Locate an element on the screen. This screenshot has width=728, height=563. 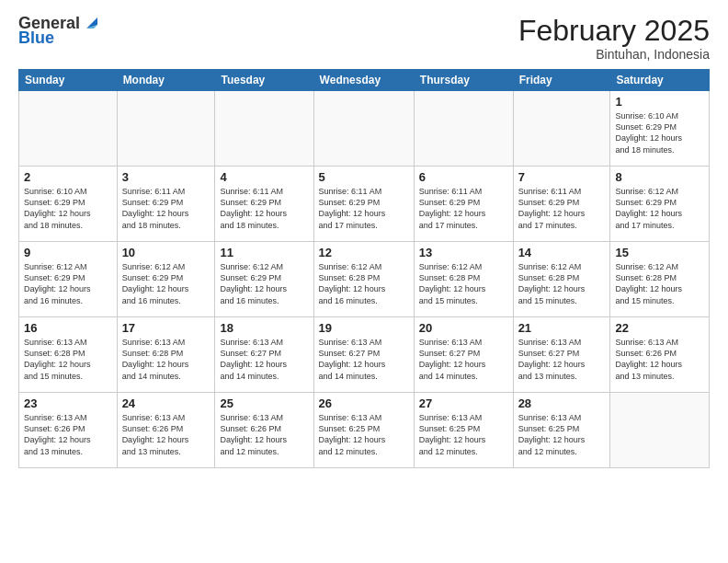
day-cell-2-4: 13Sunrise: 6:12 AM Sunset: 6:28 PM Dayli… is located at coordinates (463, 280).